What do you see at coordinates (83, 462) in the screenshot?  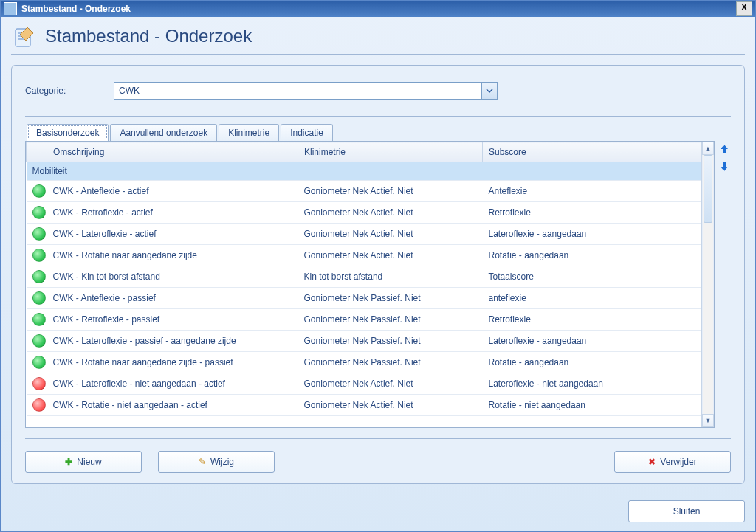 I see `new-button: ✚ Nieuw` at bounding box center [83, 462].